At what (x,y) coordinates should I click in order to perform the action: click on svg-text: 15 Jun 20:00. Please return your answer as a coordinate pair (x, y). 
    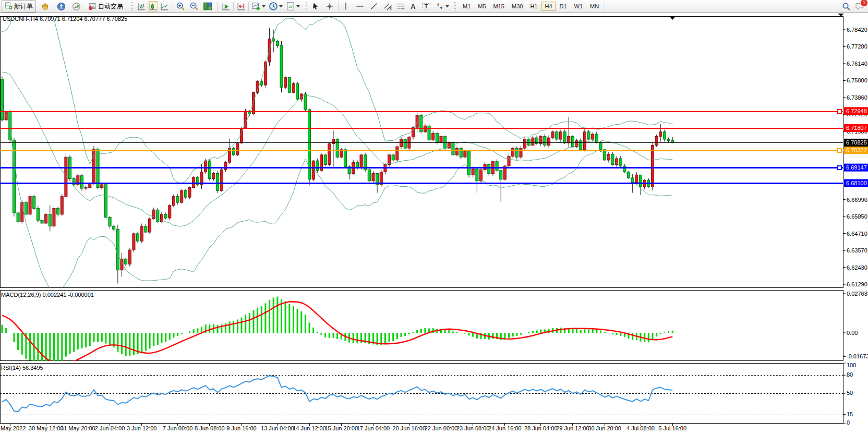
    Looking at the image, I should click on (341, 428).